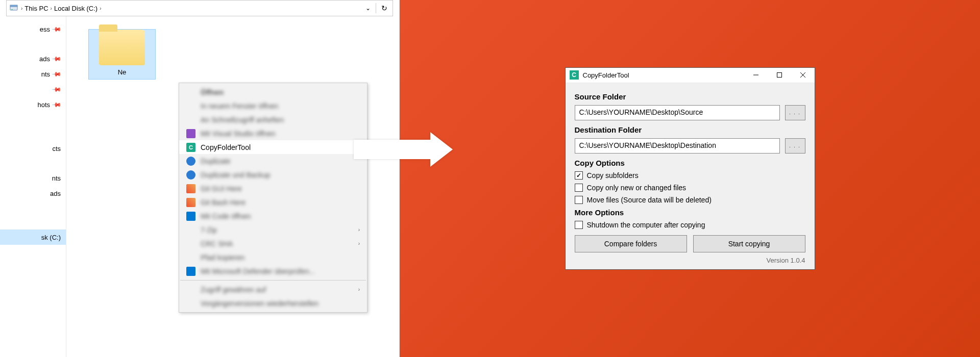 The image size is (980, 357). Describe the element at coordinates (637, 188) in the screenshot. I see `checkbox-label: Copy only new or changed files` at that location.